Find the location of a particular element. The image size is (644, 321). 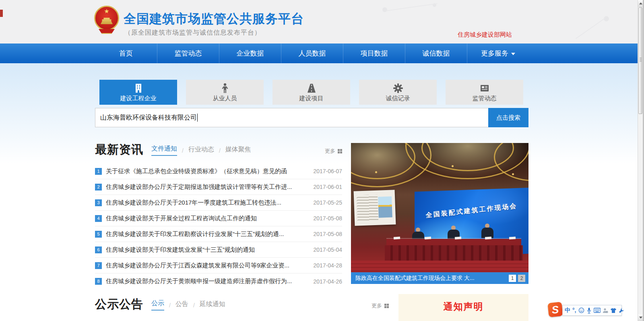

nav-item-integrity-data: 诚信数据 is located at coordinates (436, 53).